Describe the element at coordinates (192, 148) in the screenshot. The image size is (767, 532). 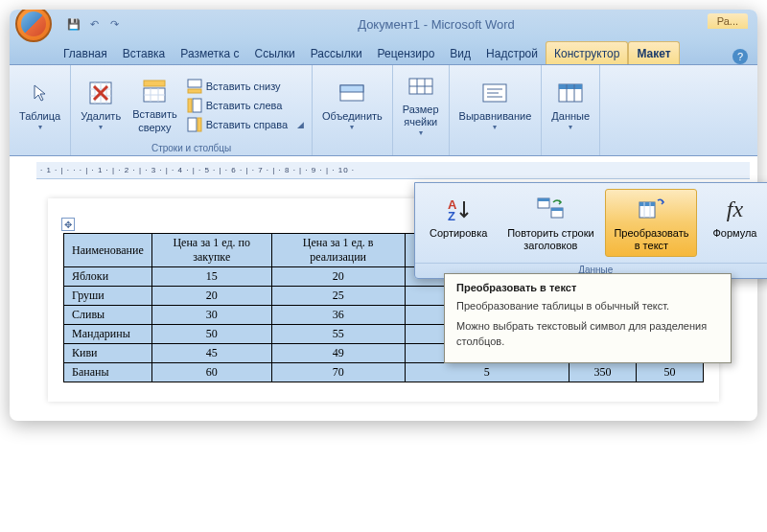
I see `group-rows-cols-label: Строки и столбцы` at that location.